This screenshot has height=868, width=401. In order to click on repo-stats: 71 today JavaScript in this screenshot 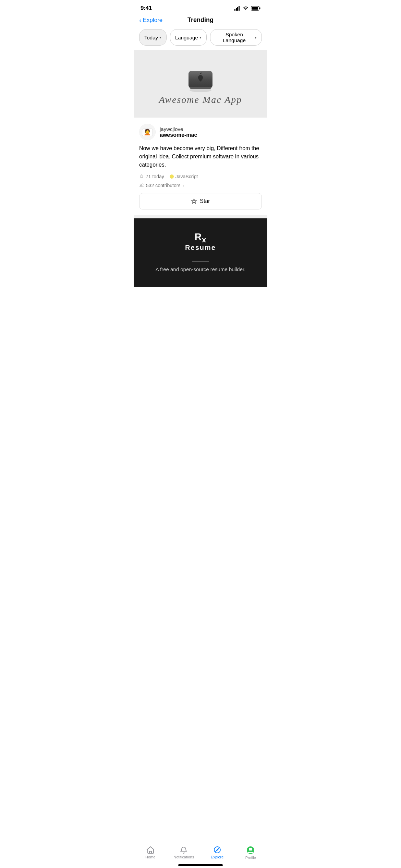, I will do `click(200, 177)`.